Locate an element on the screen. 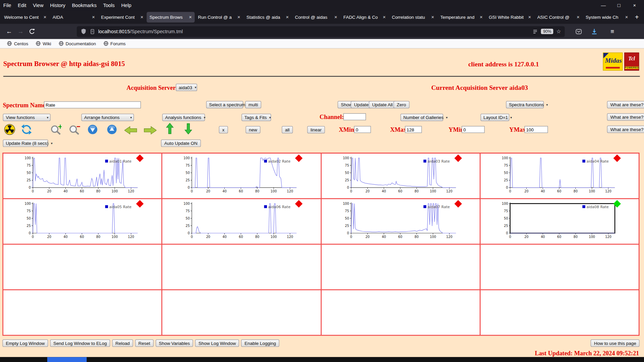 The height and width of the screenshot is (362, 644). update-rate-dropdown: Update Rate (8 secs)▾ is located at coordinates (25, 143).